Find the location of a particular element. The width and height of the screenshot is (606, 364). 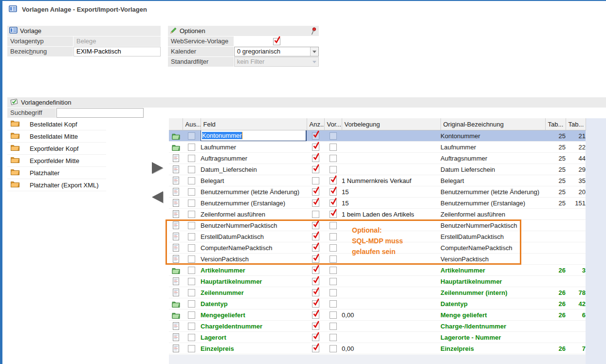

feld-cell: Belegart is located at coordinates (254, 181).